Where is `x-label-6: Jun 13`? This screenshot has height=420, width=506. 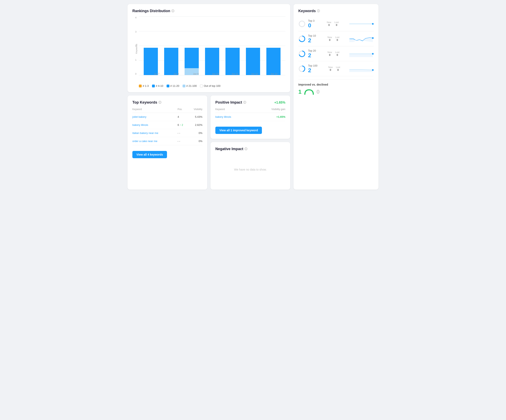 x-label-6: Jun 13 is located at coordinates (274, 74).